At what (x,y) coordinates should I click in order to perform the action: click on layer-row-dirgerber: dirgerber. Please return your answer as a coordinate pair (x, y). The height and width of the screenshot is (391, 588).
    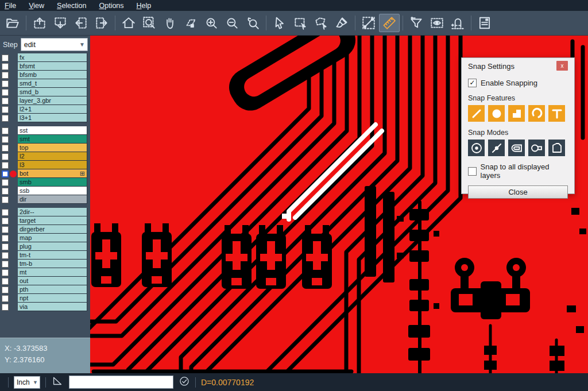
    Looking at the image, I should click on (45, 230).